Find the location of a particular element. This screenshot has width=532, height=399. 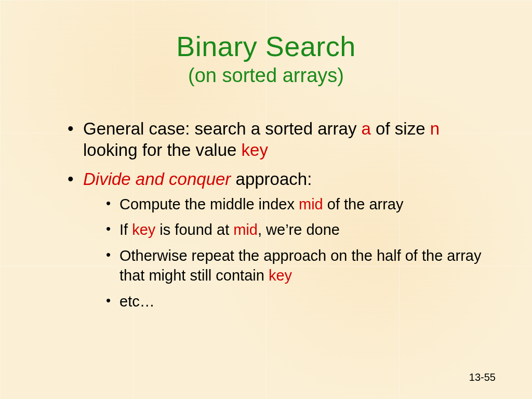

sub-etc: etc… is located at coordinates (301, 302).